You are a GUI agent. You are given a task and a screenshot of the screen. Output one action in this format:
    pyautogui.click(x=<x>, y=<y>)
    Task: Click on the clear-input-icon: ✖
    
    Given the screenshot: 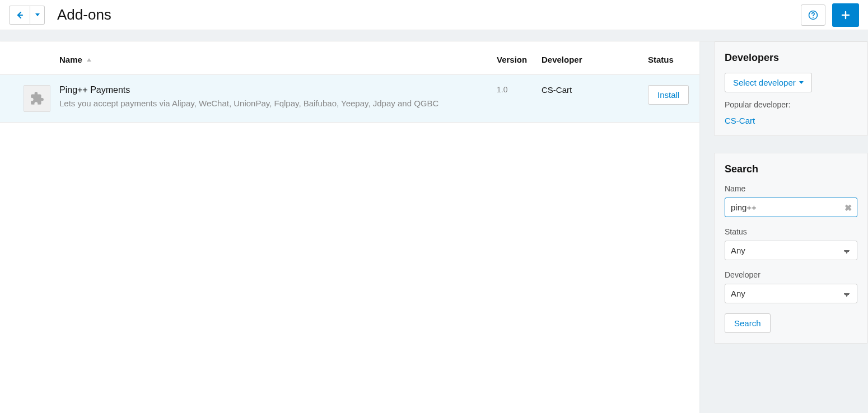 What is the action you would take?
    pyautogui.click(x=848, y=207)
    